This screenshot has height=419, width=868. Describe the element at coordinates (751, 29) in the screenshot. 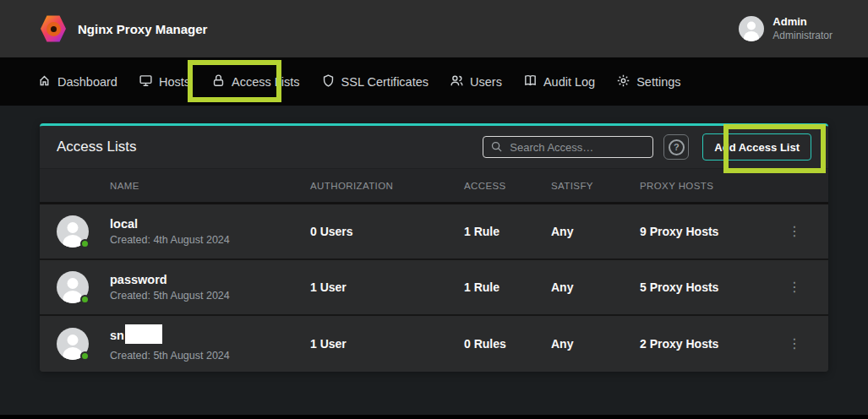

I see `user-avatar` at that location.